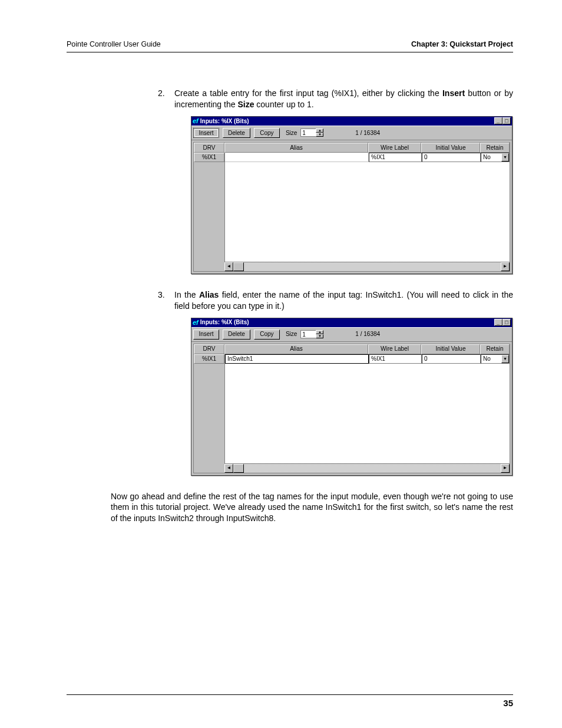 This screenshot has width=562, height=728. I want to click on step-2-bold-size: Size, so click(246, 104).